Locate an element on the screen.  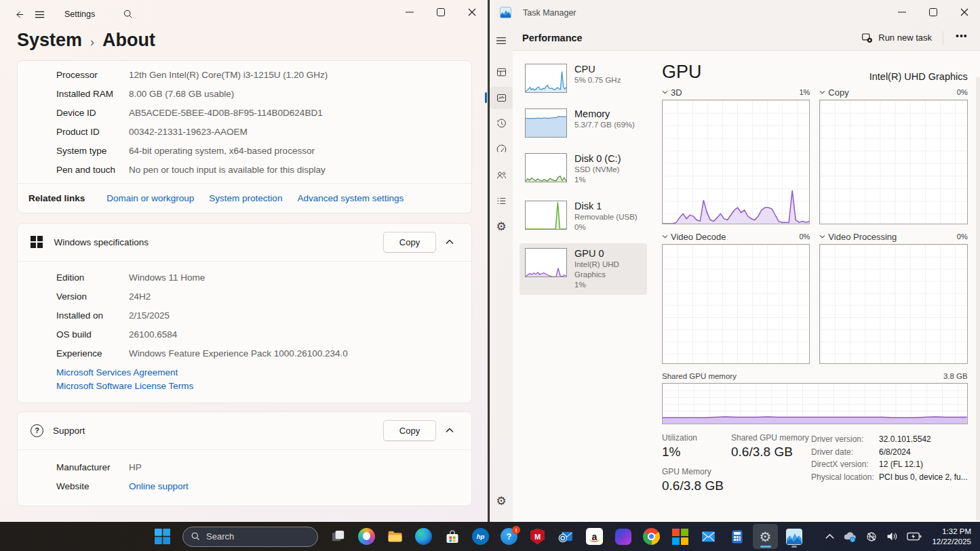
microsoft-store-button is located at coordinates (452, 537).